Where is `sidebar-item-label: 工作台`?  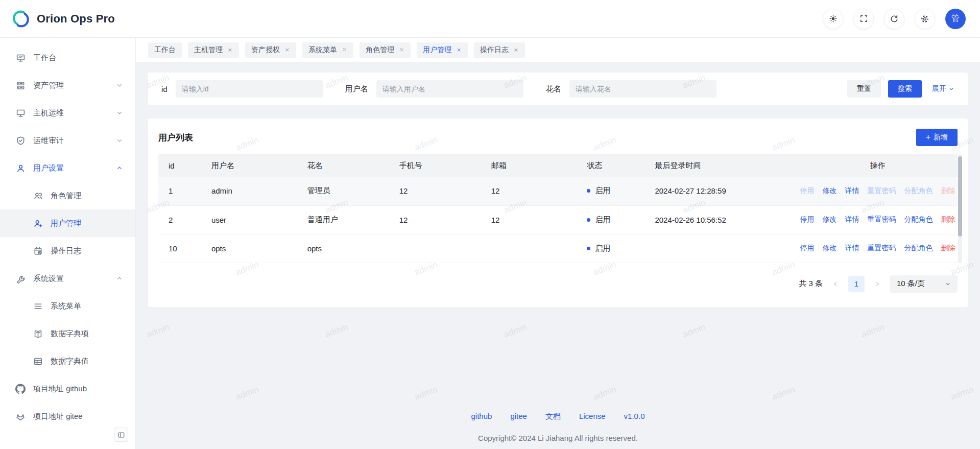 sidebar-item-label: 工作台 is located at coordinates (78, 58).